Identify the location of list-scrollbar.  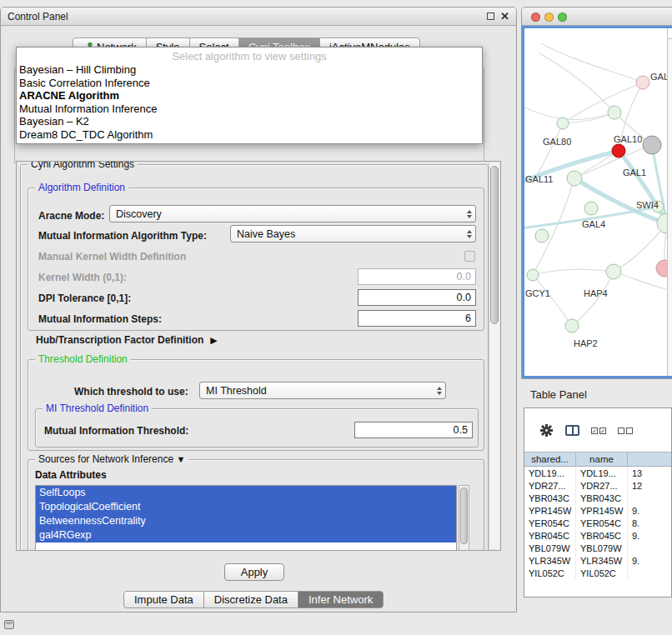
(464, 518).